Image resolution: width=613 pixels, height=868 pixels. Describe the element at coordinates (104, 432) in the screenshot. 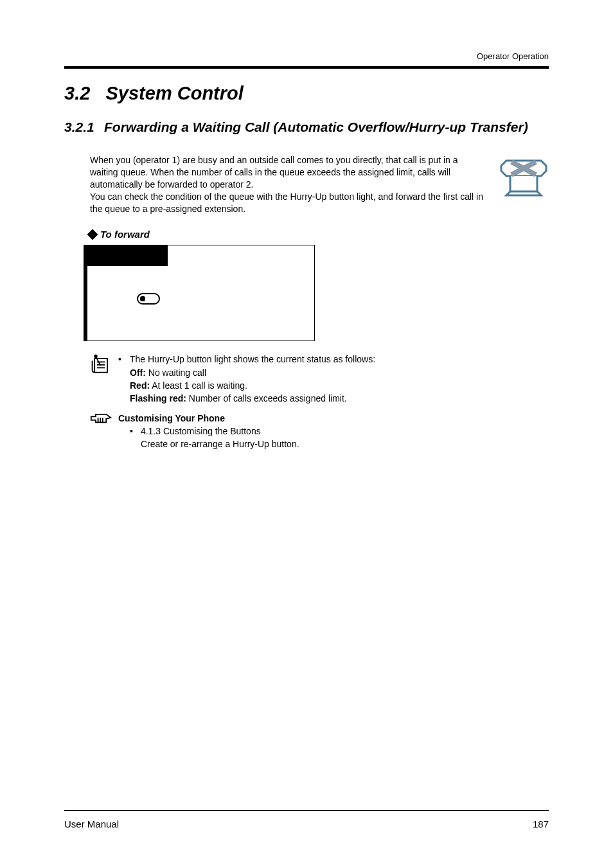

I see `pointing-hand-icon` at that location.